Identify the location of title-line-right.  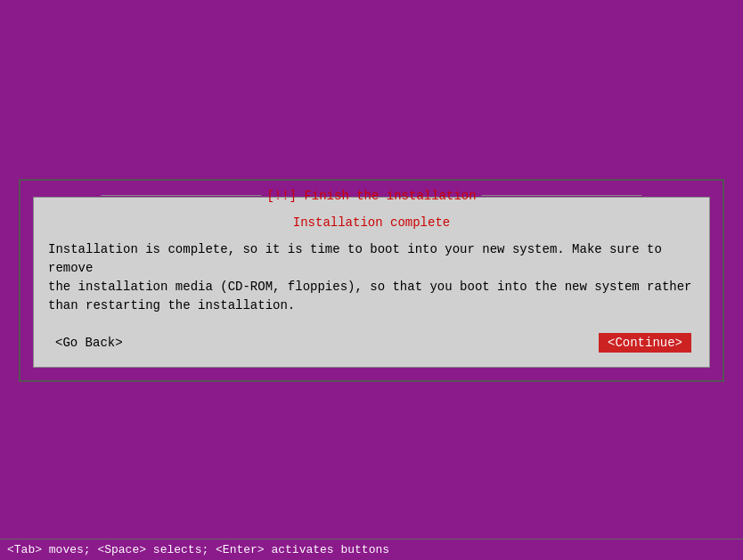
(562, 196).